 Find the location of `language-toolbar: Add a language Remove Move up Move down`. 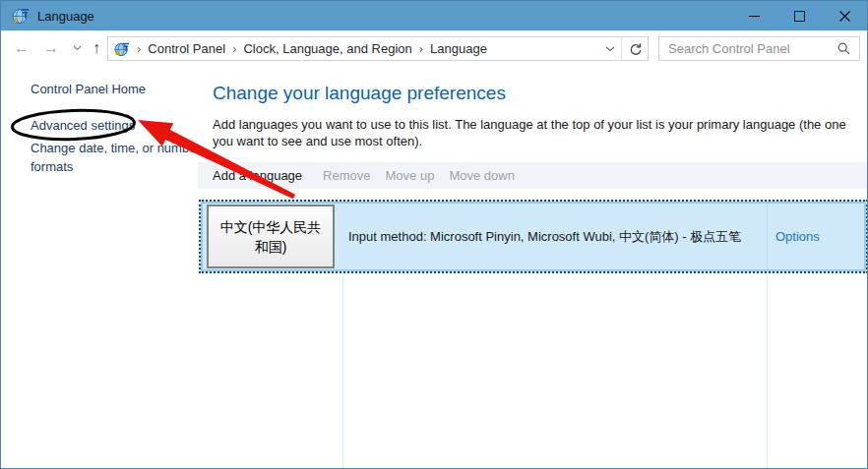

language-toolbar: Add a language Remove Move up Move down is located at coordinates (533, 175).